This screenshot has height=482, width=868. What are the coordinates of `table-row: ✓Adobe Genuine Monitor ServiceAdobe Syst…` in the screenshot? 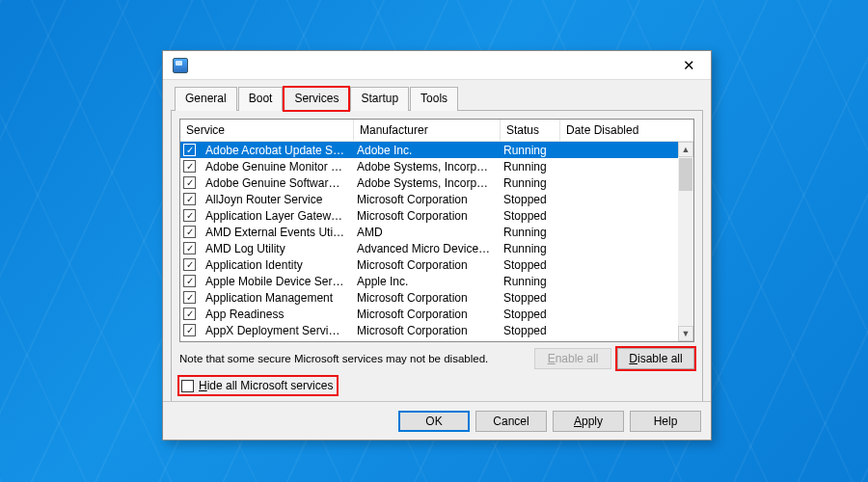 It's located at (429, 166).